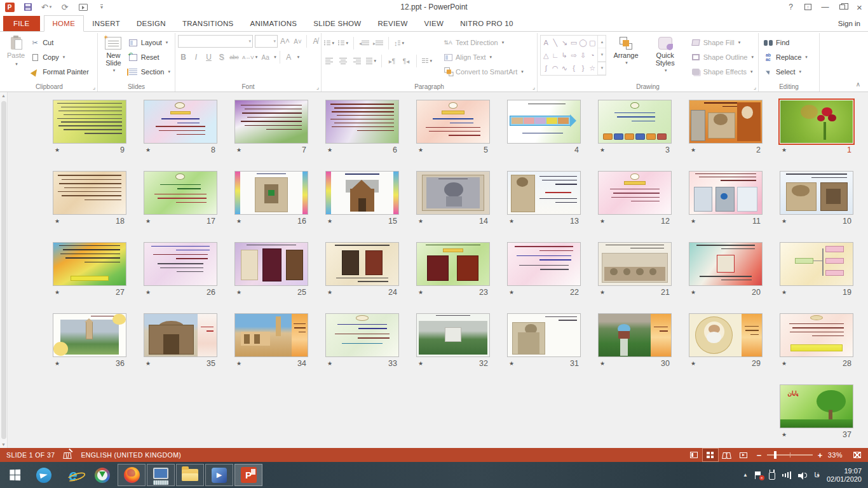 This screenshot has height=488, width=868. I want to click on zoom-out-button: −, so click(759, 455).